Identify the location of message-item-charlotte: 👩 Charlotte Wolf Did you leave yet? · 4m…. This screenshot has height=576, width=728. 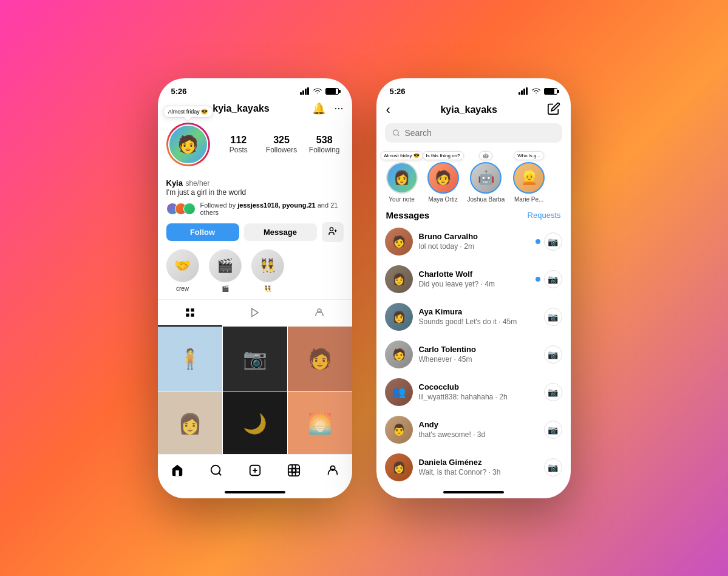
(474, 279).